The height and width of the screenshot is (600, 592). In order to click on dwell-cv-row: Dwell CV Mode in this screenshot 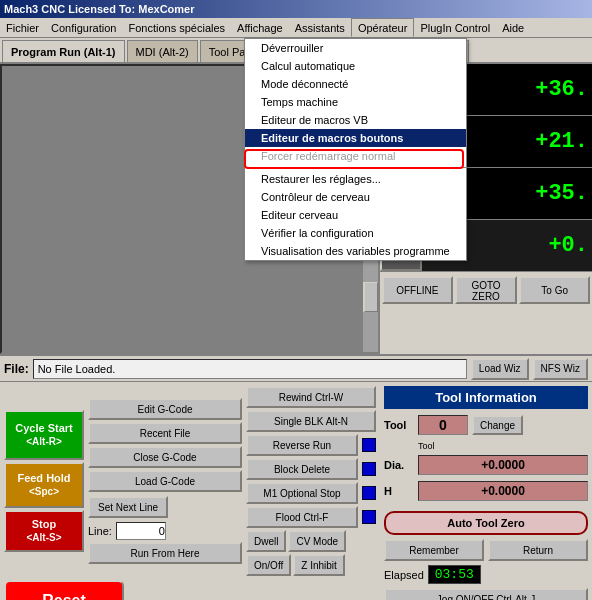, I will do `click(311, 541)`.